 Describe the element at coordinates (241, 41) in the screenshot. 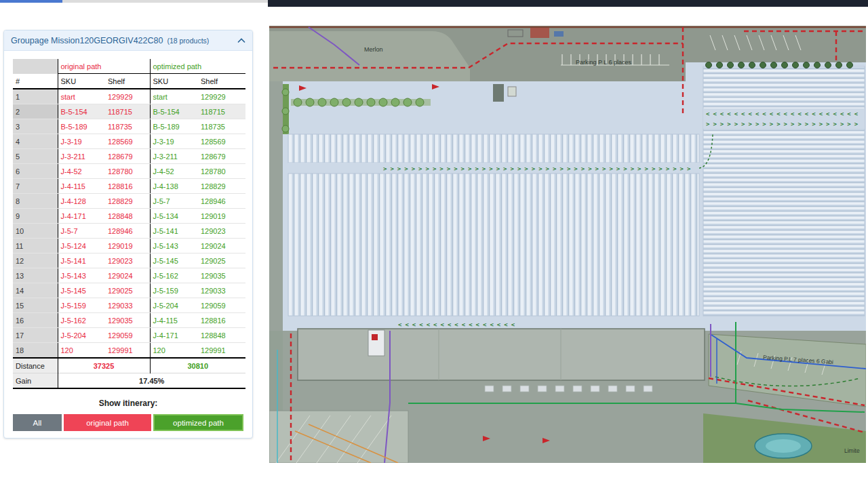

I see `collapse-chevron-icon` at that location.